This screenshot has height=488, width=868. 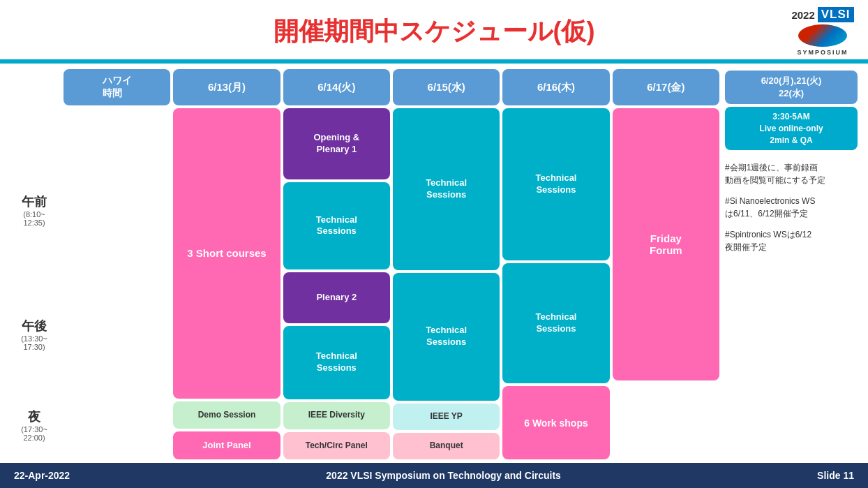 What do you see at coordinates (336, 283) in the screenshot?
I see `col-6-14: Opening & Plenary 1 Technical Sessions P…` at bounding box center [336, 283].